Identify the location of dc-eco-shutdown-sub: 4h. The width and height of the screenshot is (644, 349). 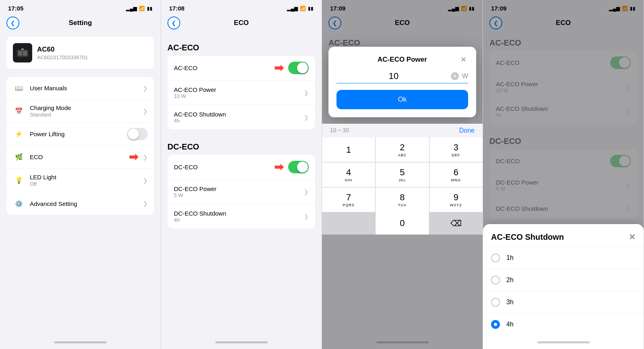
(239, 220).